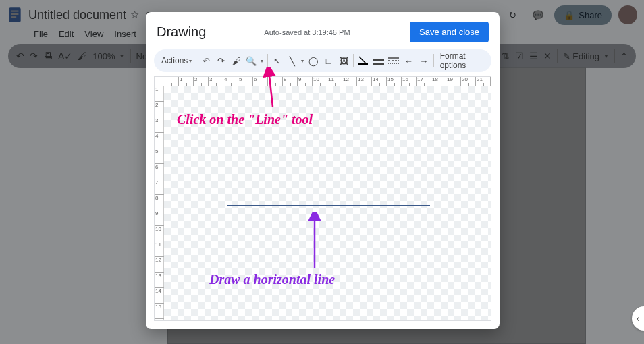 The height and width of the screenshot is (344, 644). I want to click on shape-tool-icon: ◯, so click(313, 61).